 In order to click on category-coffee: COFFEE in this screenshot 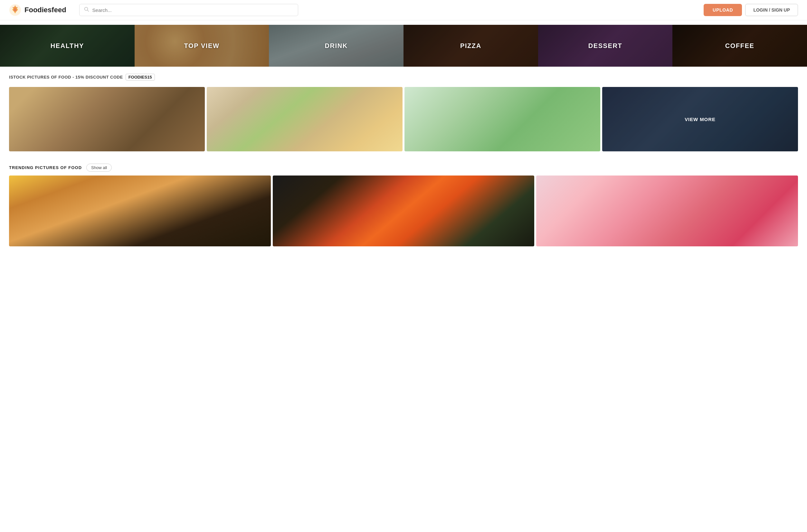, I will do `click(739, 45)`.